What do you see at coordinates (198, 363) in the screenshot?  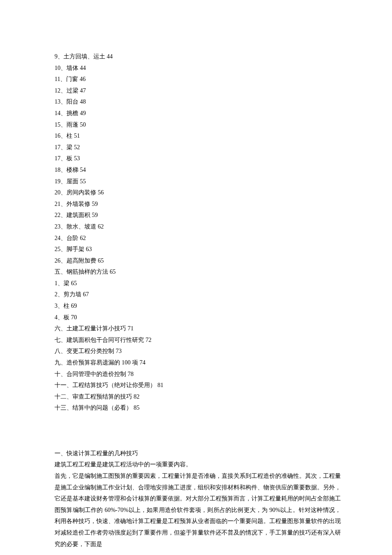 I see `toc-item: 九、造价预算容易遗漏的 100 项 74` at bounding box center [198, 363].